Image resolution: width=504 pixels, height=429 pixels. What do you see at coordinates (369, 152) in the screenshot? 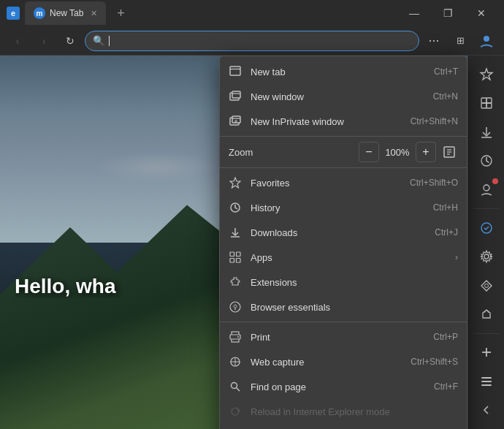
I see `zoom-minus-button: −` at bounding box center [369, 152].